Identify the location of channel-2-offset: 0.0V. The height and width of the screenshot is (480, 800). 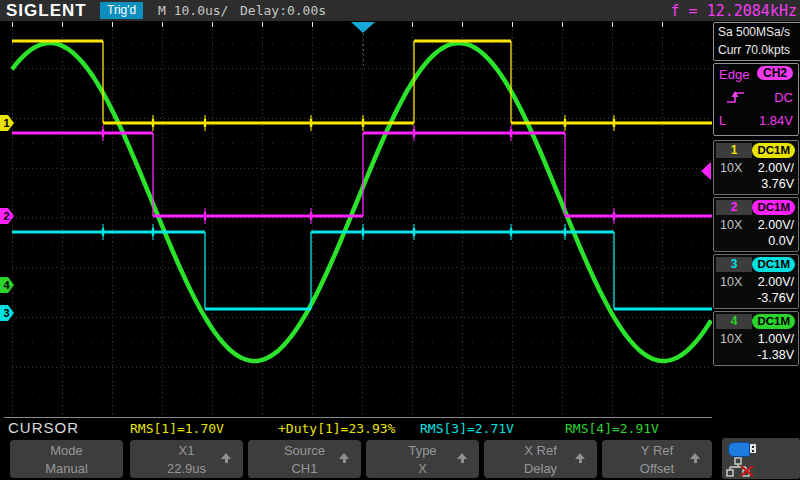
(781, 241).